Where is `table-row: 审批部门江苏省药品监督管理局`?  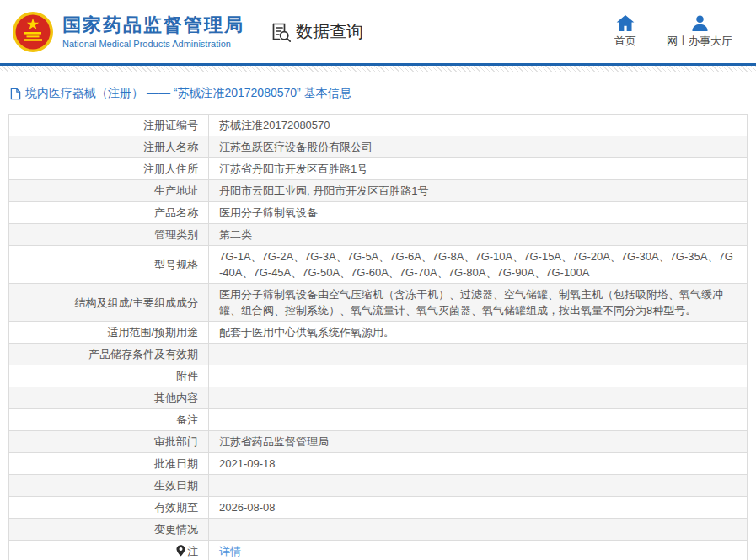
table-row: 审批部门江苏省药品监督管理局 is located at coordinates (378, 442).